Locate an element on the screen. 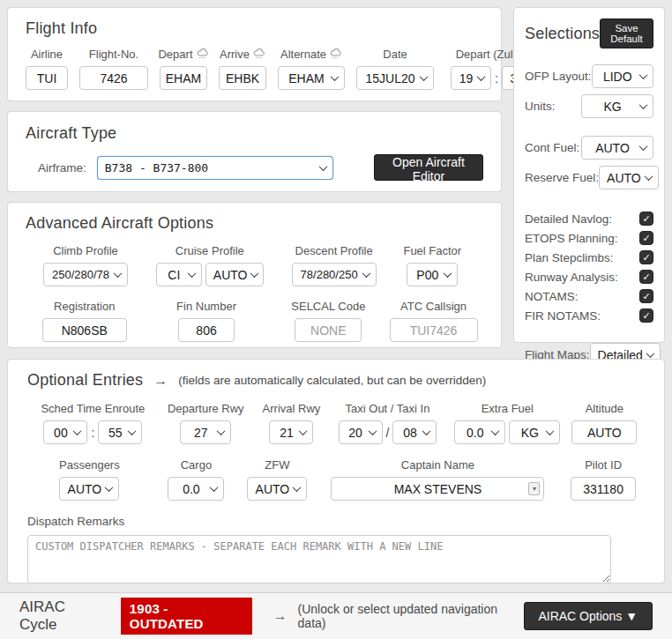 The image size is (672, 639). airac-options-button: AIRAC Options ▼ is located at coordinates (588, 616).